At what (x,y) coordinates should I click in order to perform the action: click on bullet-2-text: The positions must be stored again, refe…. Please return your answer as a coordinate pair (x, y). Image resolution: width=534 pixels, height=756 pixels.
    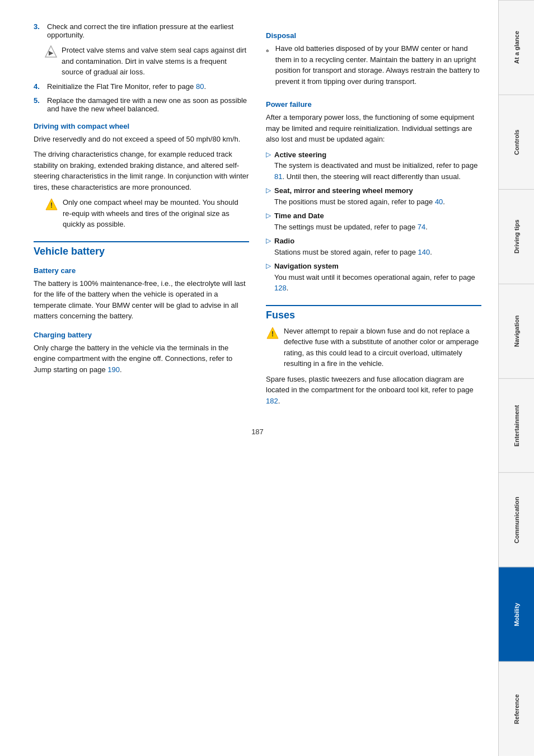
    Looking at the image, I should click on (359, 201).